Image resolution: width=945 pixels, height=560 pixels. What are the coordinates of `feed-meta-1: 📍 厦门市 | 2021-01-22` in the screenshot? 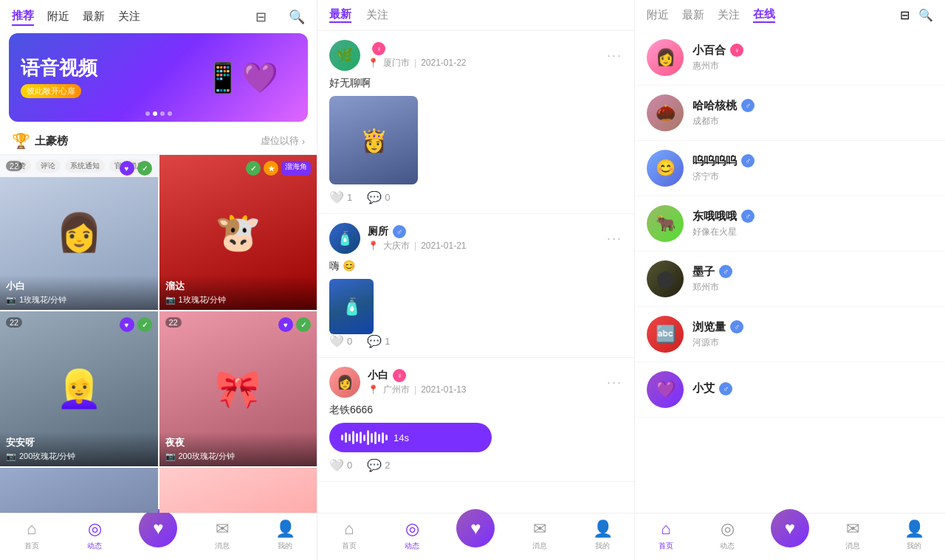 It's located at (484, 63).